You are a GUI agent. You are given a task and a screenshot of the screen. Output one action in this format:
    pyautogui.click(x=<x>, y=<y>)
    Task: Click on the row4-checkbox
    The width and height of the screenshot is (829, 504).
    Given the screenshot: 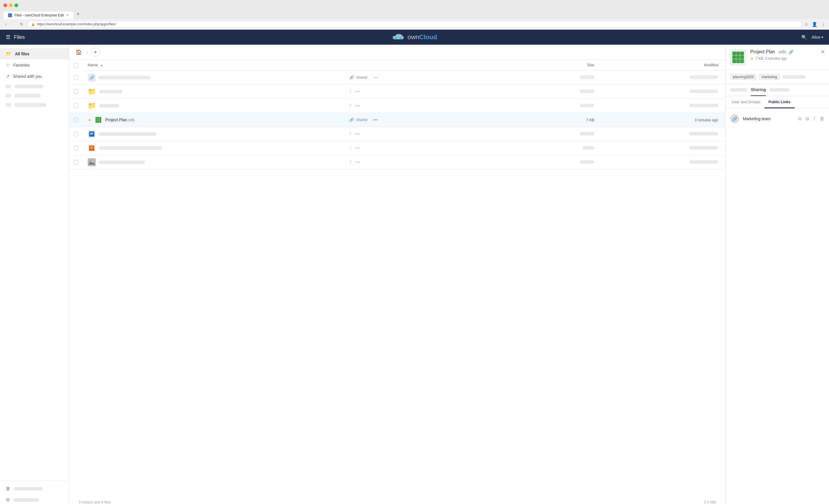 What is the action you would take?
    pyautogui.click(x=76, y=120)
    